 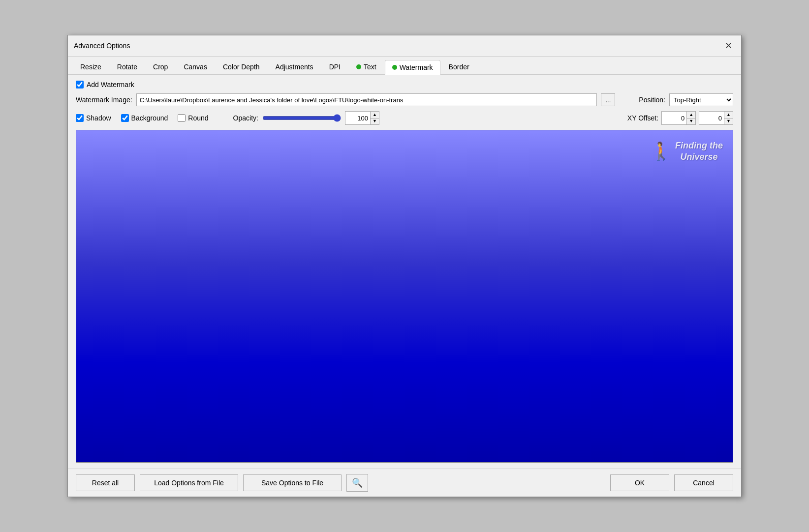 I want to click on tab-colordepth-label: Color Depth, so click(x=241, y=67).